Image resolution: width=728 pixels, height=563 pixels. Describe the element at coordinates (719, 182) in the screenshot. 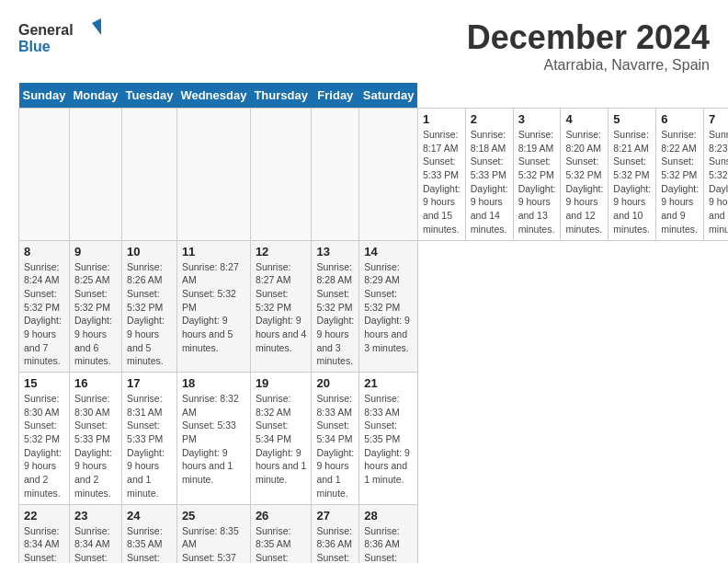

I see `day-detail: Sunrise: 8:23 AMSunset: 5:32 PMDaylight:…` at that location.